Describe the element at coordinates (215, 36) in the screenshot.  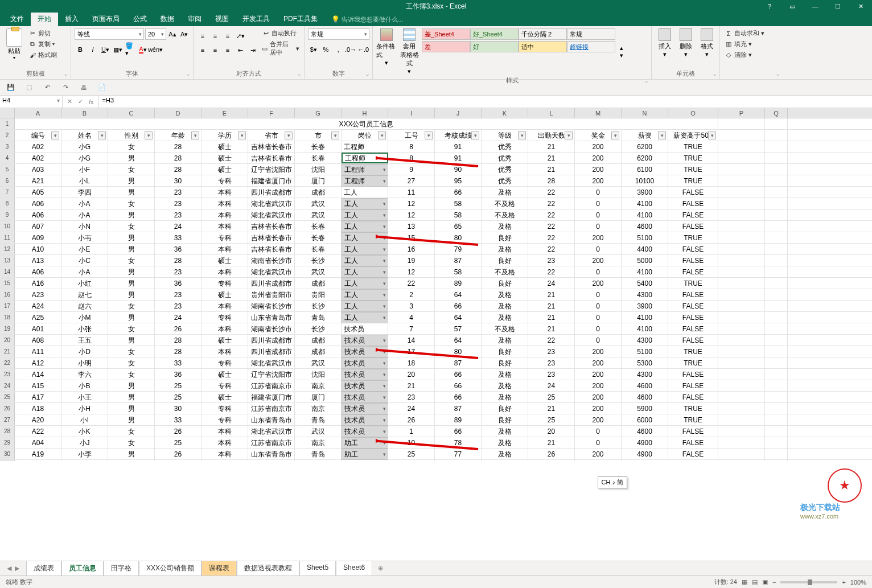
I see `align-mid: ≡` at that location.